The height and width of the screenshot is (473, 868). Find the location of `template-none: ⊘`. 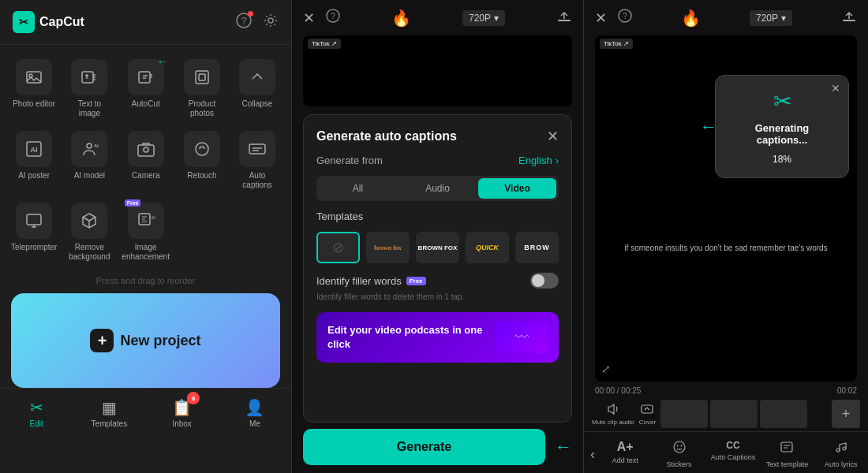

template-none: ⊘ is located at coordinates (338, 248).